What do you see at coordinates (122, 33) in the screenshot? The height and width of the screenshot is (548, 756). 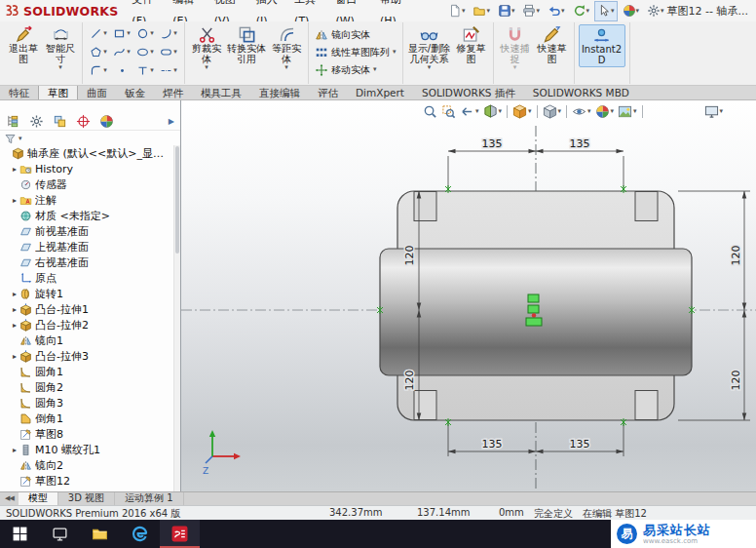 I see `sk-rect: ▾` at bounding box center [122, 33].